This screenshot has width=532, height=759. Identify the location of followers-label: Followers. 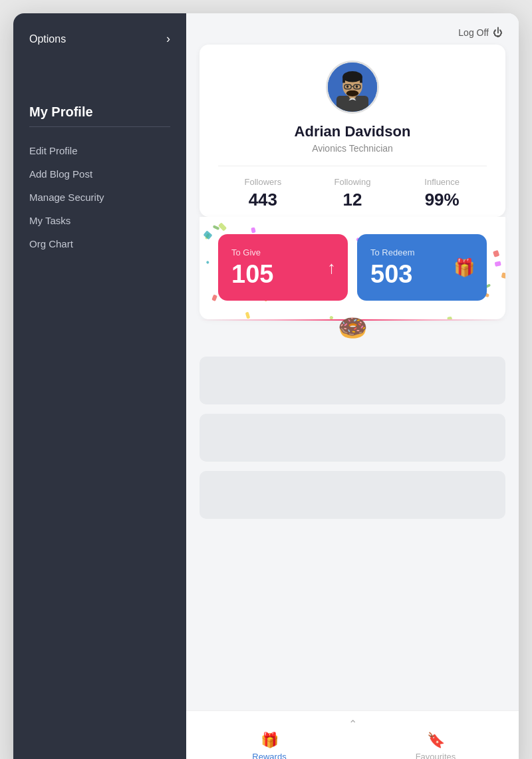
(263, 182).